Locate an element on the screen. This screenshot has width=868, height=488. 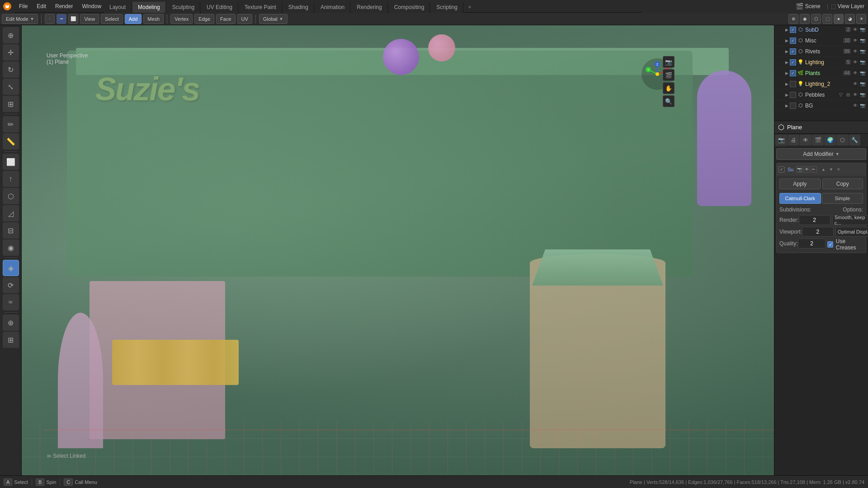
expand-pebbles: ▶ is located at coordinates (787, 95).